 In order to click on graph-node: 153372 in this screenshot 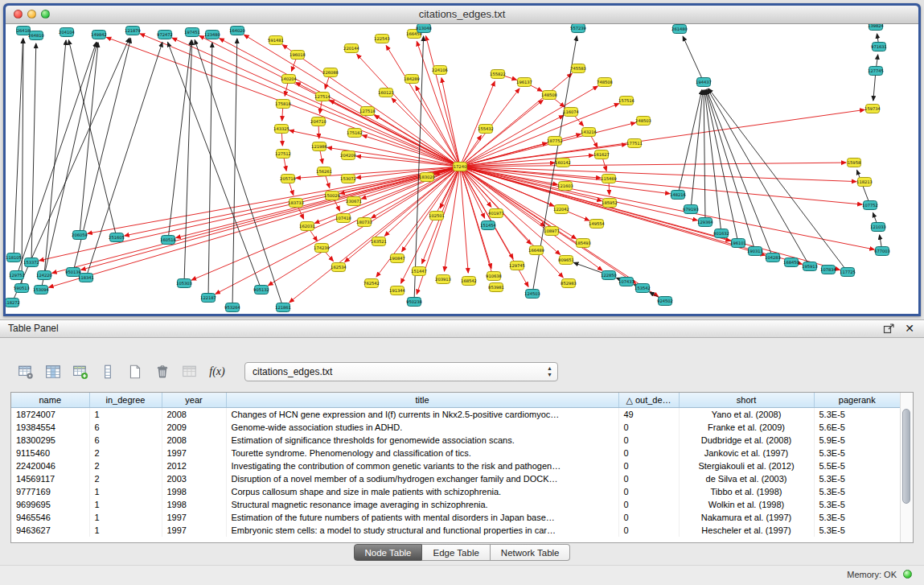, I will do `click(31, 262)`.